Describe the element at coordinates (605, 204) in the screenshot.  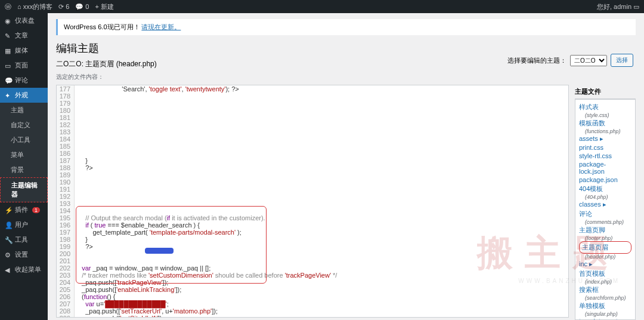
I see `tree-node: classes ▸` at that location.